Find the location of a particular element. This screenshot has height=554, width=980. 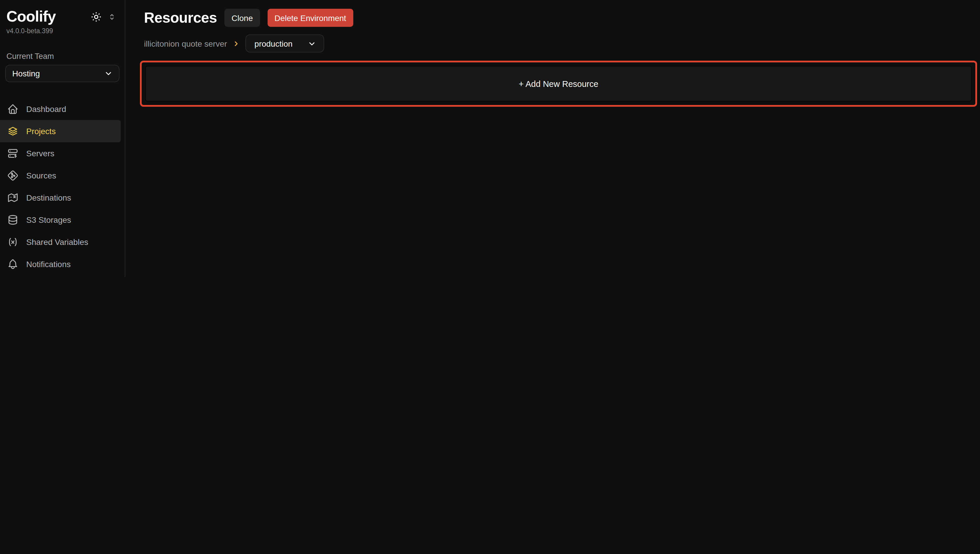

theme-sun-icon is located at coordinates (96, 17).